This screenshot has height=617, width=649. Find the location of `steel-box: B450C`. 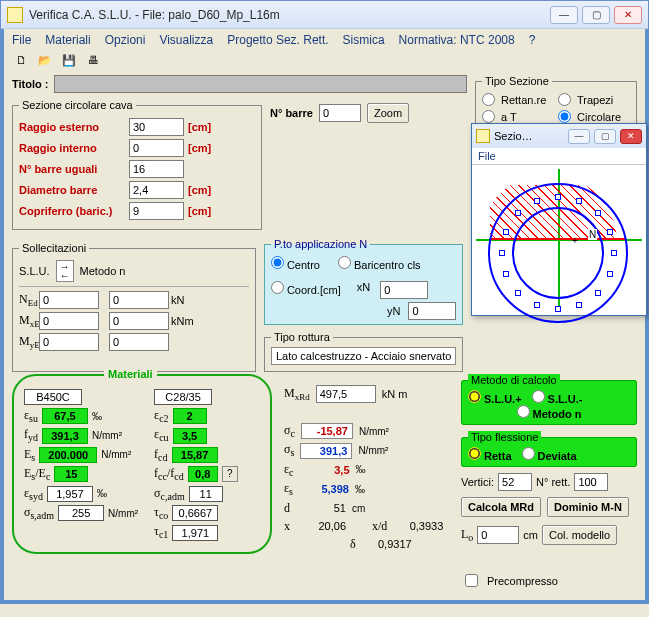

steel-box: B450C is located at coordinates (53, 397).